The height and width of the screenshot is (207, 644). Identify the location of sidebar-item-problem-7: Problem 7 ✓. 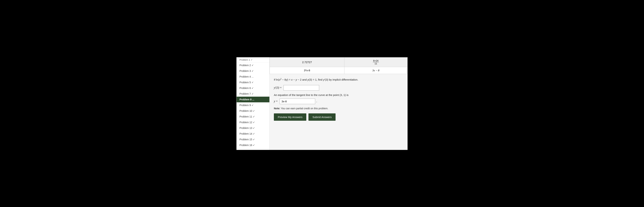
(253, 94).